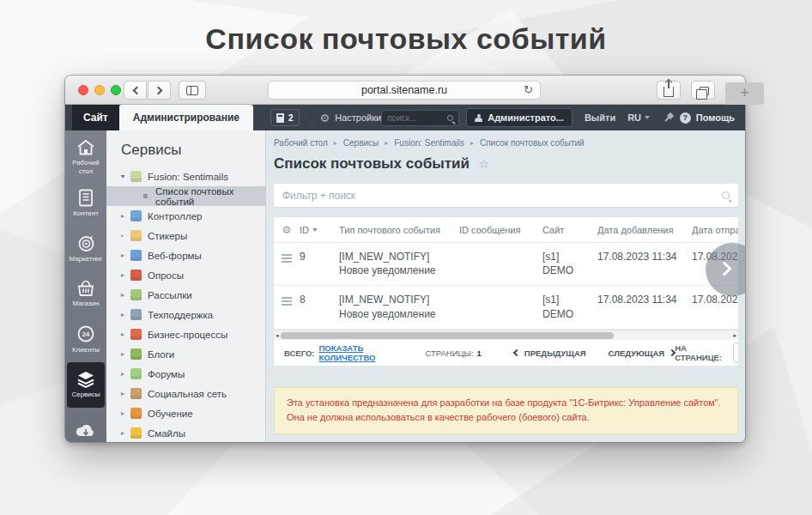  What do you see at coordinates (417, 118) in the screenshot?
I see `admin-search-input` at bounding box center [417, 118].